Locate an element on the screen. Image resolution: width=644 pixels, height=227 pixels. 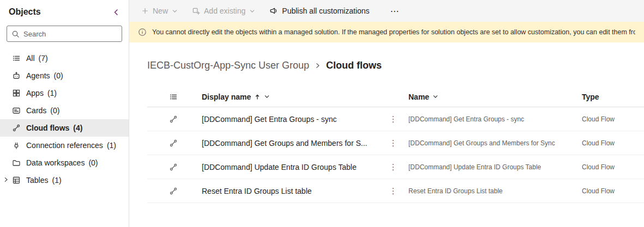
row-display-name: [DDCommand] Get Entra Groups - sync is located at coordinates (290, 119).